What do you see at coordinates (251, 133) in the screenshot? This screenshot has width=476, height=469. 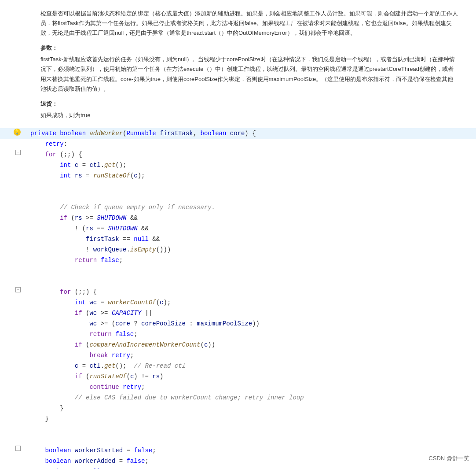 I see `code-method-signature: private boolean addWorker(Runnable first…` at bounding box center [251, 133].